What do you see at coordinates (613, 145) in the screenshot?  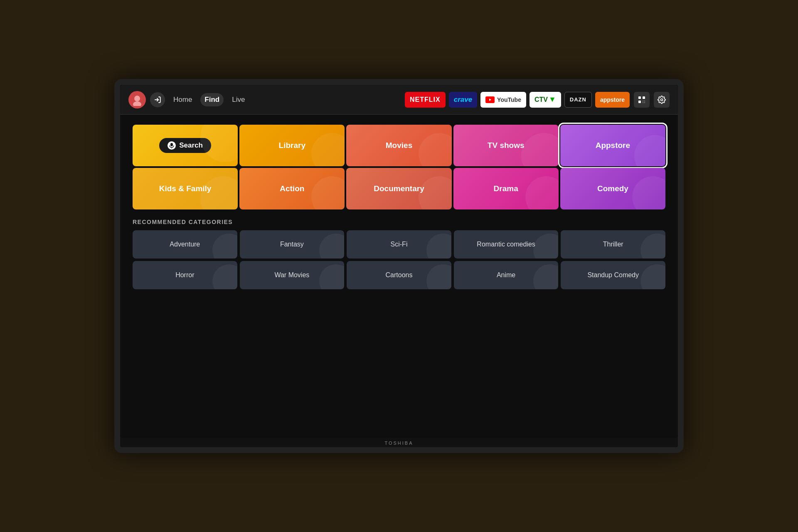 I see `tile-appstore: Appstore` at bounding box center [613, 145].